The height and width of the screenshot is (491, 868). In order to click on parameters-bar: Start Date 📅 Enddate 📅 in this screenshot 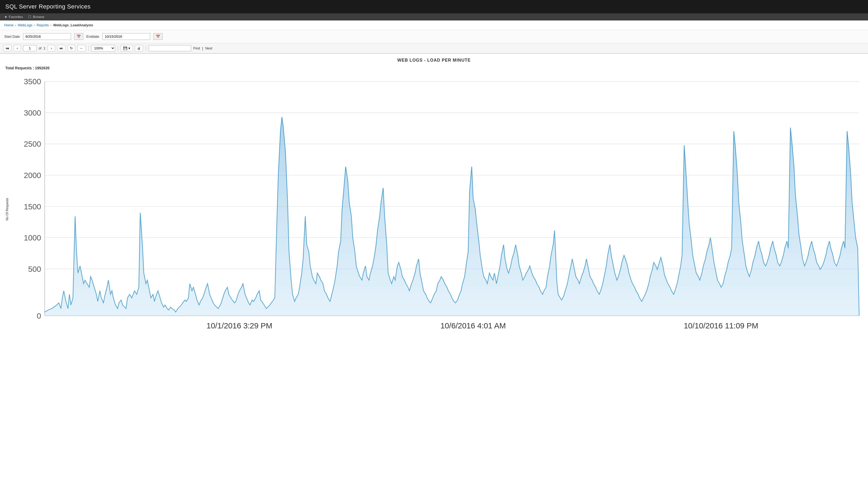, I will do `click(434, 36)`.